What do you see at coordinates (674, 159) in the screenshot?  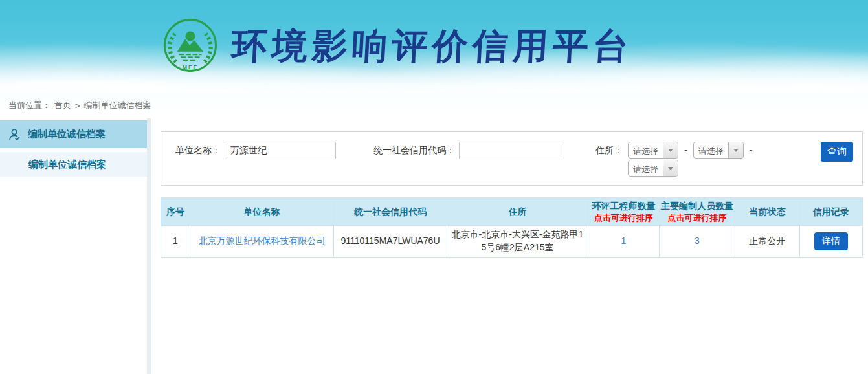 I see `address-field: 住所： 请选择 - 请选择 -` at bounding box center [674, 159].